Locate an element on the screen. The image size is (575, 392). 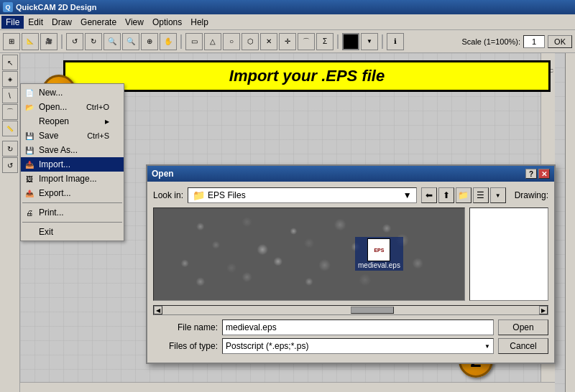
reopen-icon is located at coordinates (29, 121).